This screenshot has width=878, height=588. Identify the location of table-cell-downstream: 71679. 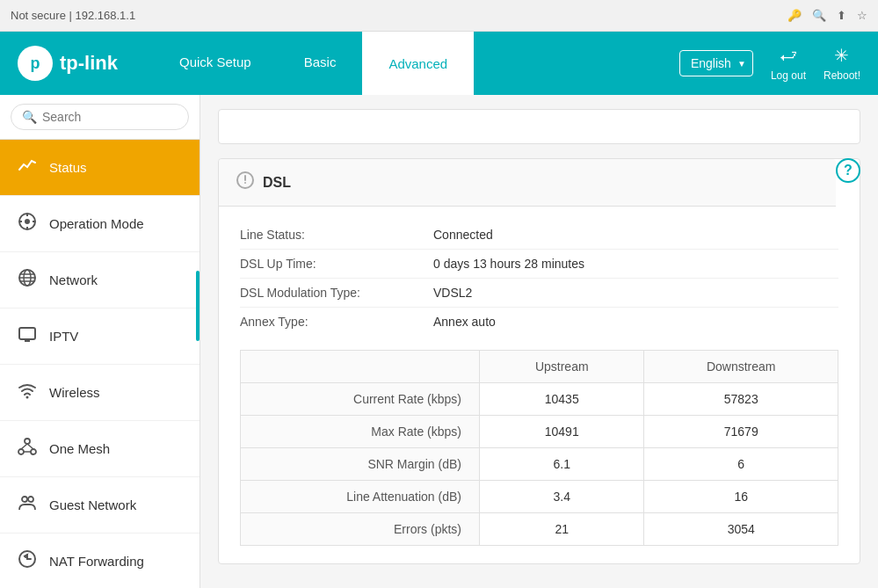
(742, 432).